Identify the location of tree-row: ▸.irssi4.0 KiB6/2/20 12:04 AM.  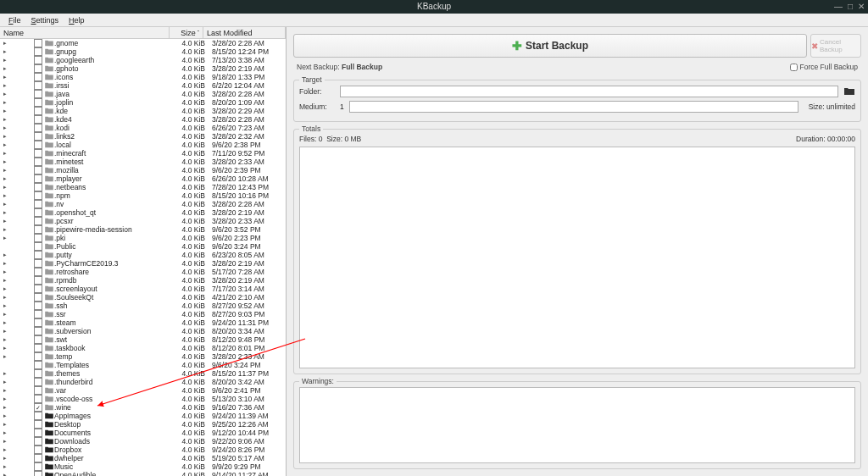
(142, 86).